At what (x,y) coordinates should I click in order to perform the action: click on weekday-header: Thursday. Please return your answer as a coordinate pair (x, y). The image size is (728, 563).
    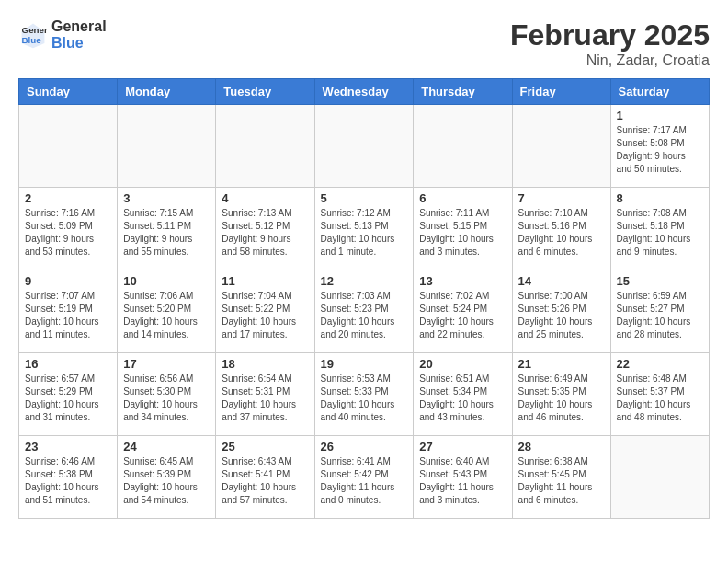
    Looking at the image, I should click on (463, 92).